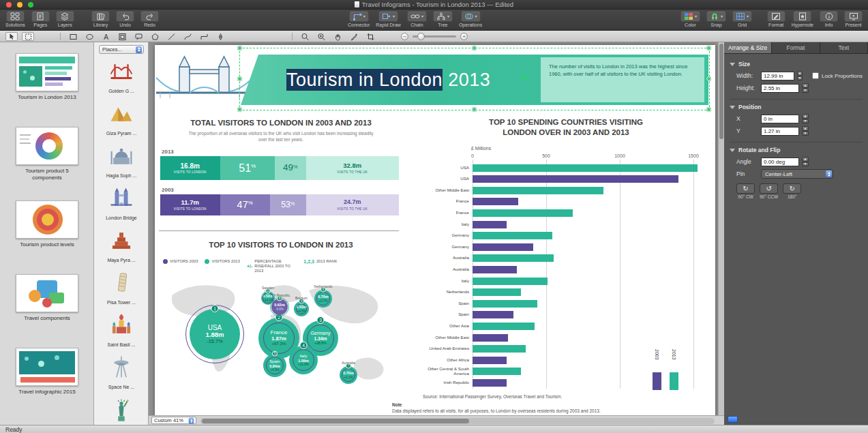 This screenshot has width=868, height=433. I want to click on page-thumbnail-tourism-in-london-2013: Tourism in London 2013, so click(47, 77).